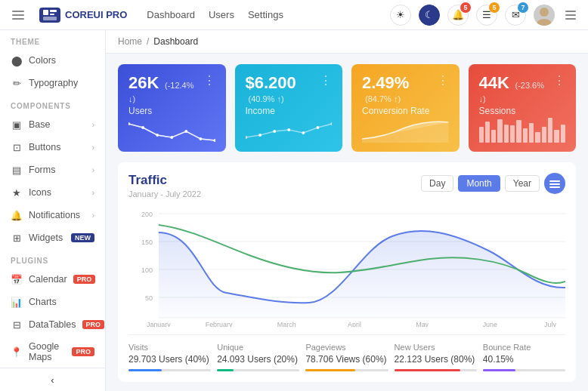  What do you see at coordinates (53, 170) in the screenshot?
I see `sidebar-item-forms: ▤ Forms ›` at bounding box center [53, 170].